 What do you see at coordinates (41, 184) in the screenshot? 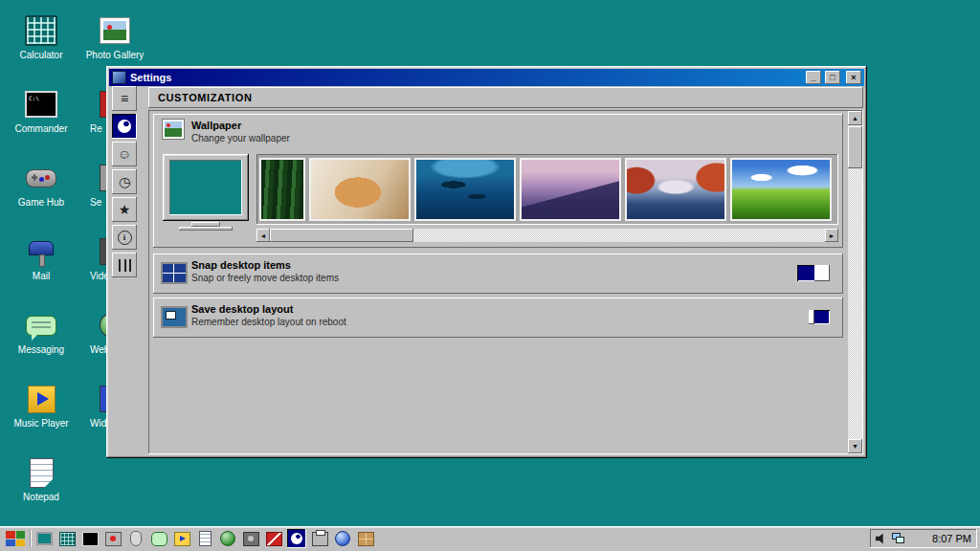
I see `desktop-icon-game-hub: Game Hub` at bounding box center [41, 184].